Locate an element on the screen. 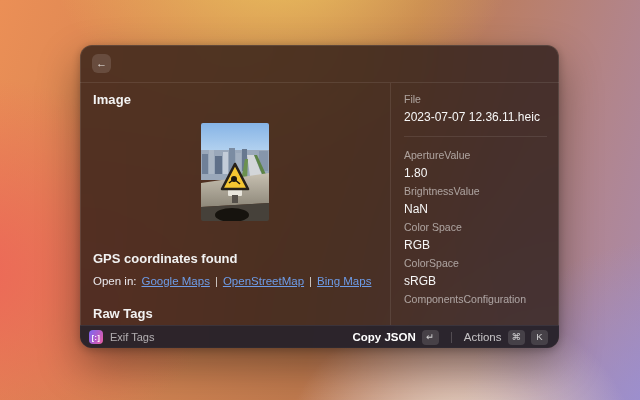 The height and width of the screenshot is (400, 640). metadata-row: ComponentsConfiguration is located at coordinates (476, 308).